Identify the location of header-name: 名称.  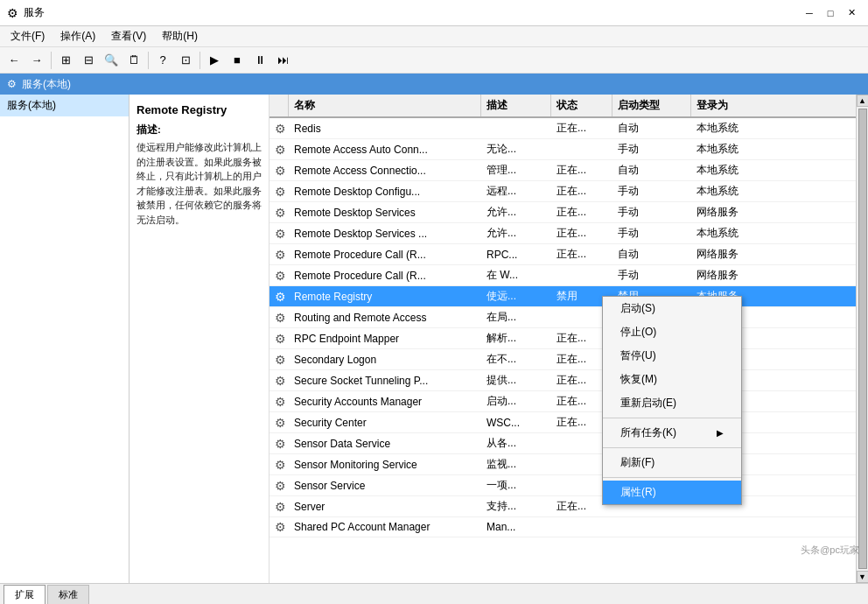
(385, 105).